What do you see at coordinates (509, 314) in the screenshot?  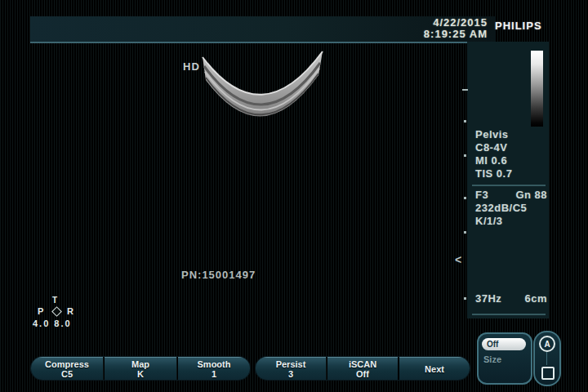 I see `panel-divider-bottom` at bounding box center [509, 314].